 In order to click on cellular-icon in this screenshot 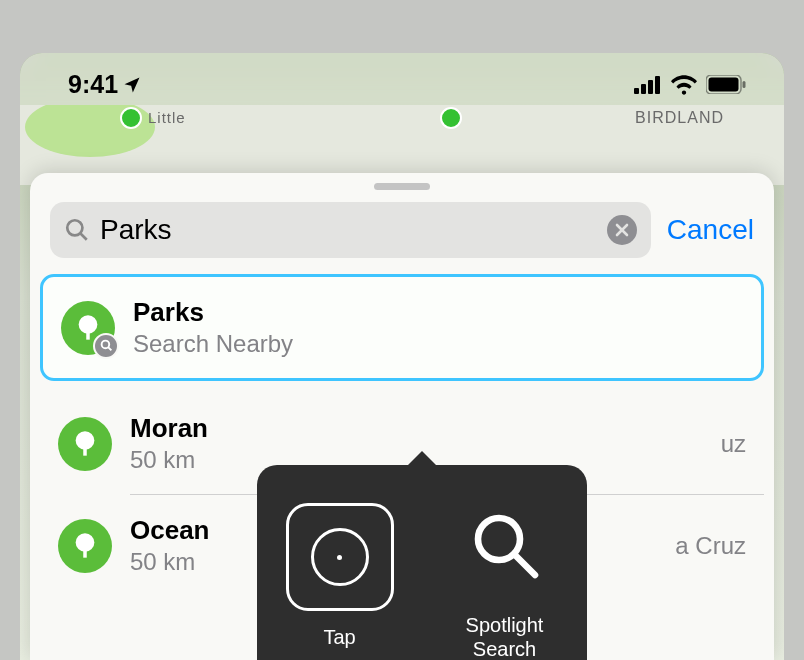, I will do `click(648, 85)`.